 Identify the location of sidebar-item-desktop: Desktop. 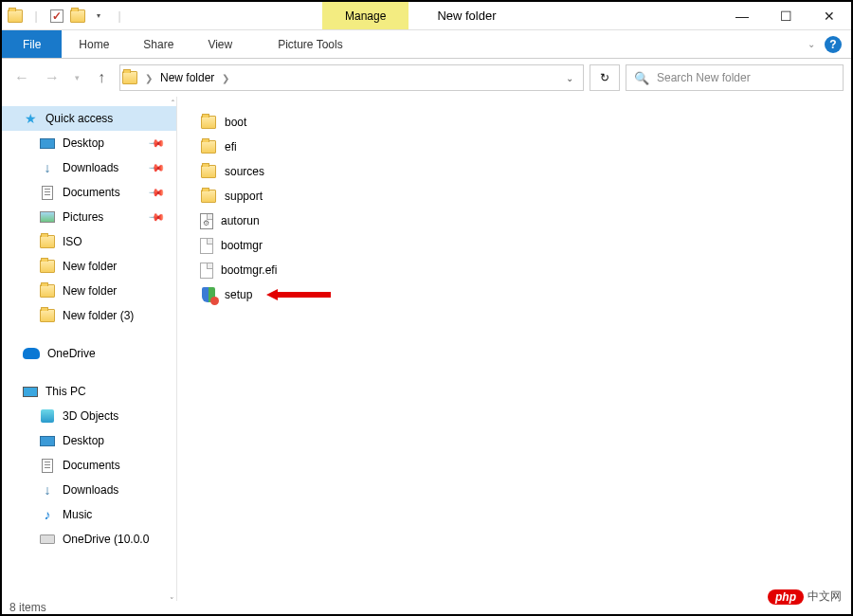
(89, 441).